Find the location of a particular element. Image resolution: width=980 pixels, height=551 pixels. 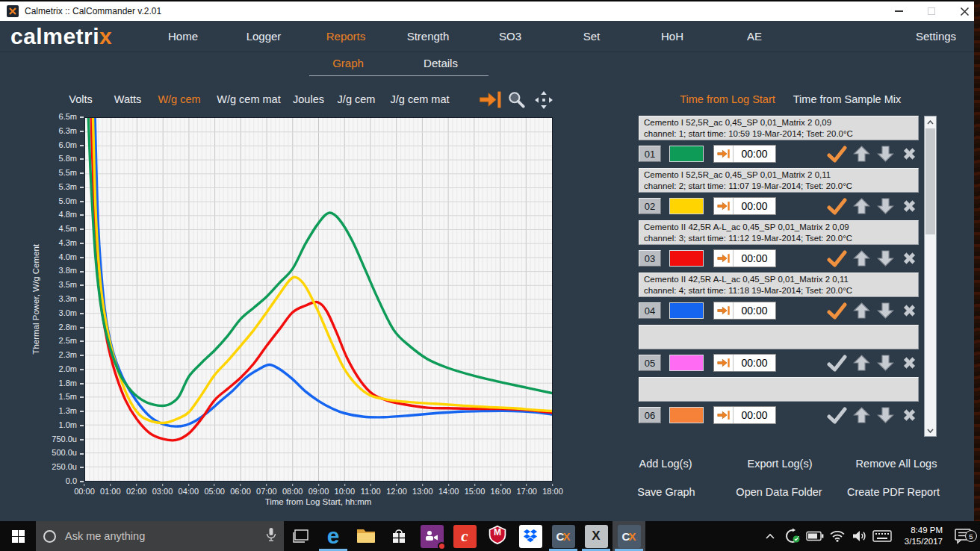

nav-so3: SO3 is located at coordinates (510, 36).